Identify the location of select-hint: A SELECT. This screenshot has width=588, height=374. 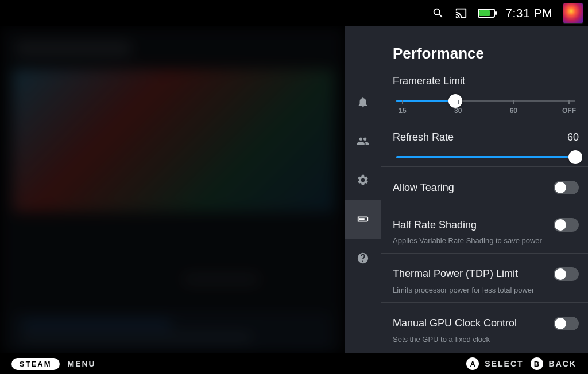
(495, 364).